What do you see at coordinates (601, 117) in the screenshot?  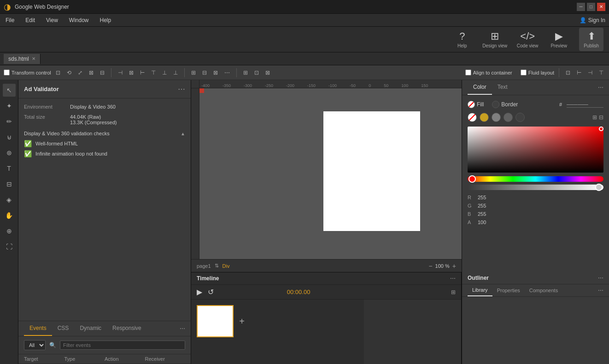 I see `manage-swatches-button: ⊟` at bounding box center [601, 117].